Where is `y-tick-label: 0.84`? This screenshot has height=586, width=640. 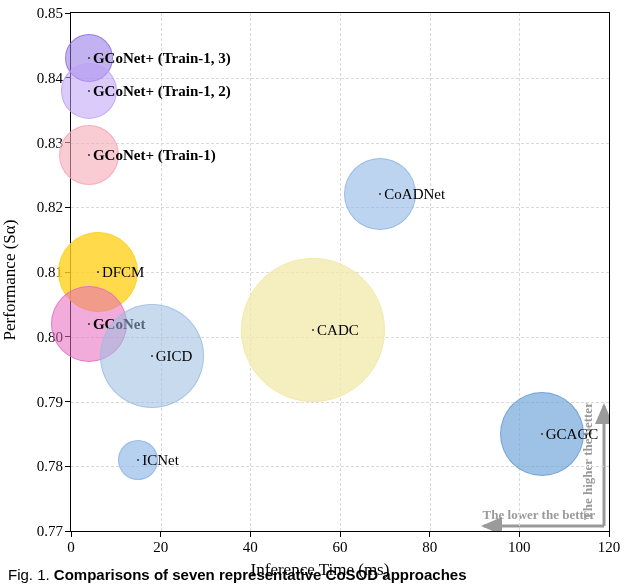 y-tick-label: 0.84 is located at coordinates (50, 78).